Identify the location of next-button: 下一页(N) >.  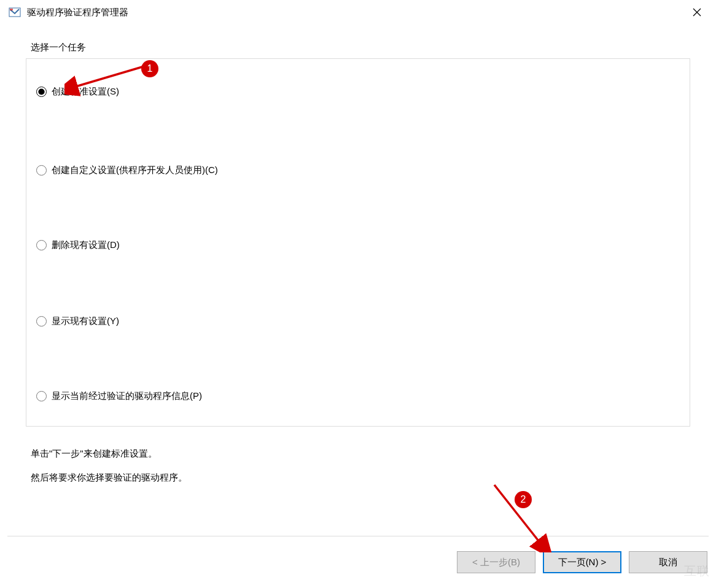
(582, 562).